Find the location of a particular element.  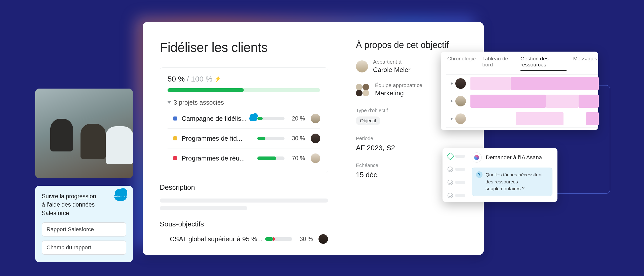

tab-tableau: Tableau de bord is located at coordinates (498, 63).